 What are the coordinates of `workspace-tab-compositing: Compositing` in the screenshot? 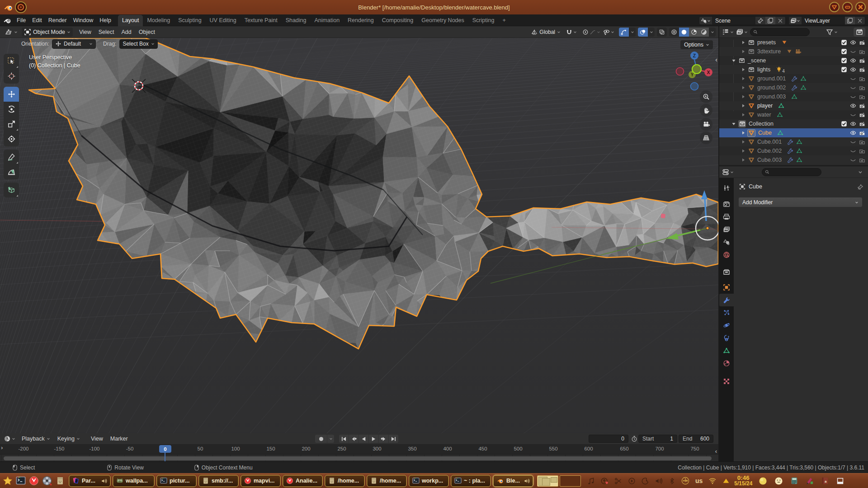 It's located at (398, 21).